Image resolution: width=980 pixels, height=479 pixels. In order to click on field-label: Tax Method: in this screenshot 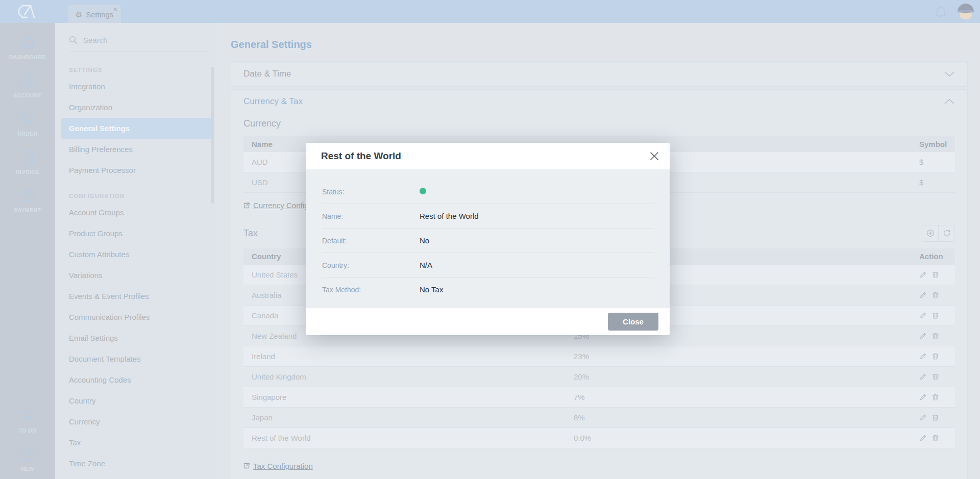, I will do `click(371, 290)`.